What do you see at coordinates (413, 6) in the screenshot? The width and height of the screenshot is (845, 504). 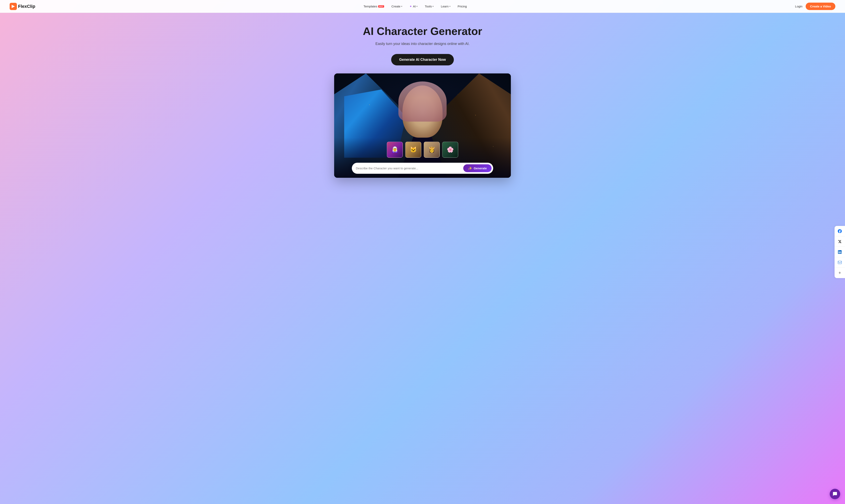 I see `nav-item-ai: ✦ AI ▾` at bounding box center [413, 6].